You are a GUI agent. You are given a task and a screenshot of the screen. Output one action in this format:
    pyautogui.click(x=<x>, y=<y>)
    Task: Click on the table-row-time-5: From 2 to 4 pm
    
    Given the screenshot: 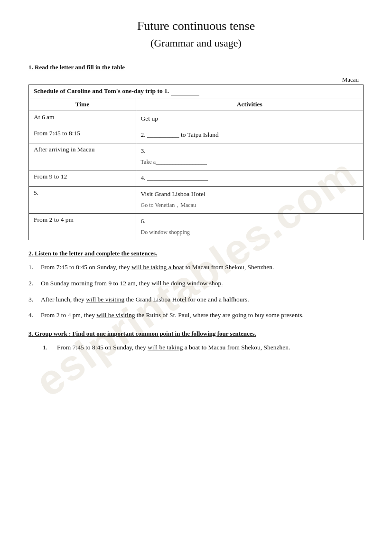 What is the action you would take?
    pyautogui.click(x=83, y=227)
    